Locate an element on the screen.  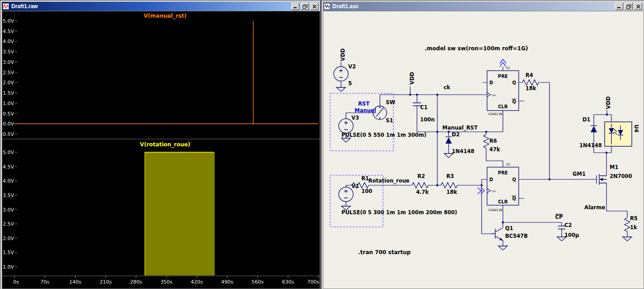
u1-pin-d: D is located at coordinates (491, 82).